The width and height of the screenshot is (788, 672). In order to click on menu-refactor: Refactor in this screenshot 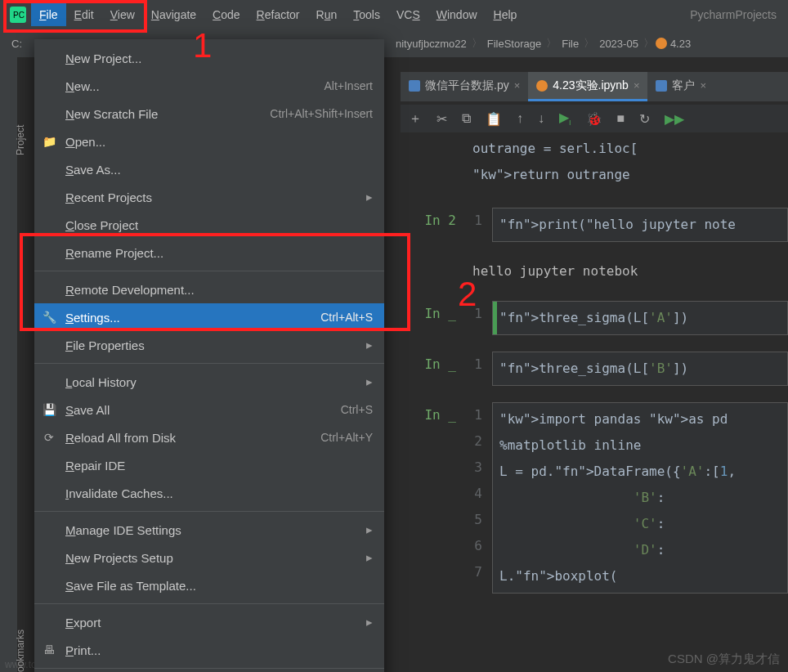, I will do `click(278, 15)`.